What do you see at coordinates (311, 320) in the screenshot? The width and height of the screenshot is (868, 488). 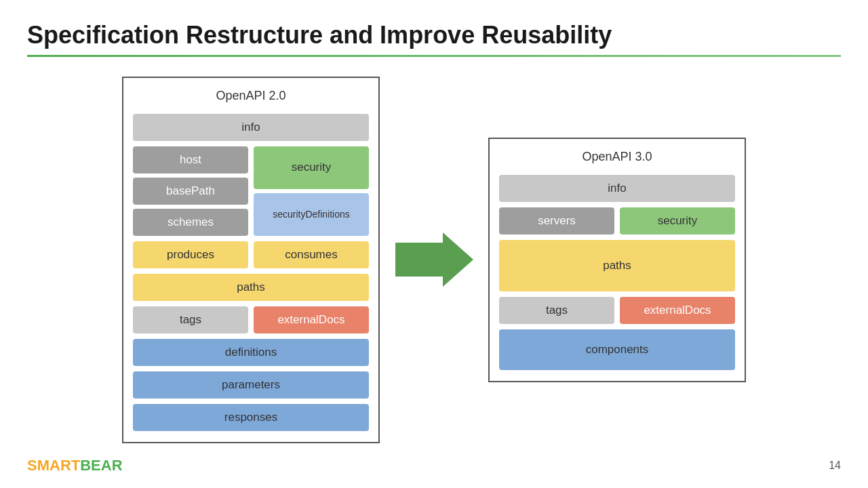 I see `openapi20-externaldocs: externalDocs` at bounding box center [311, 320].